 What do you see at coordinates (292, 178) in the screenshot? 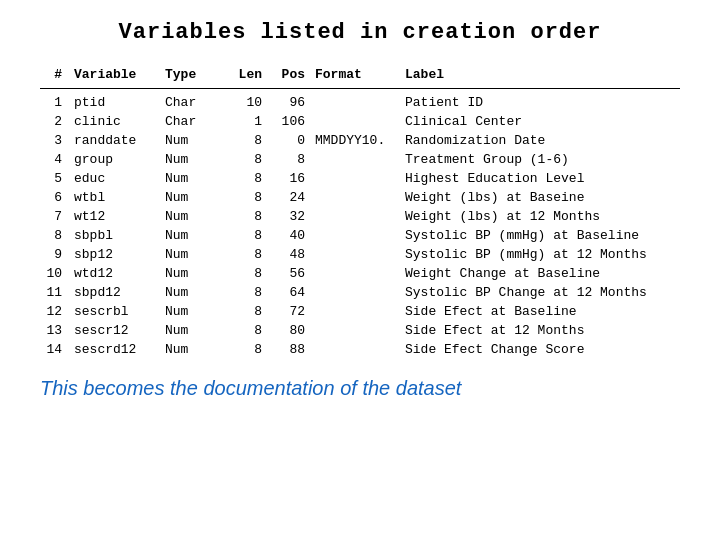
I see `cell-pos: 16` at bounding box center [292, 178].